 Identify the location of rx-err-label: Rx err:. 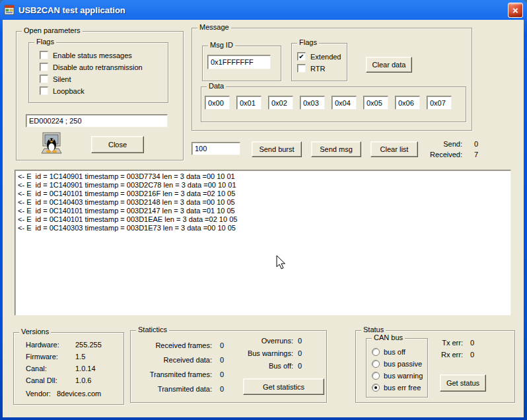
(449, 355).